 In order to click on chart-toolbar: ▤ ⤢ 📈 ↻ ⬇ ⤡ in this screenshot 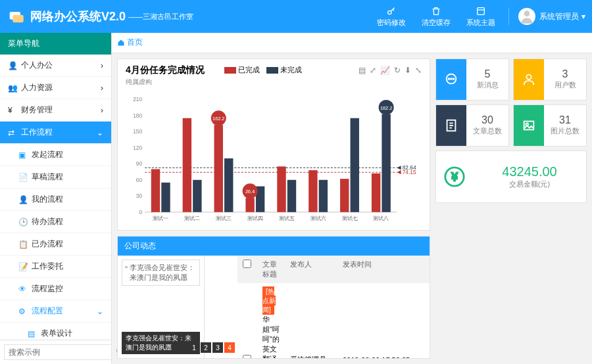, I will do `click(390, 70)`.